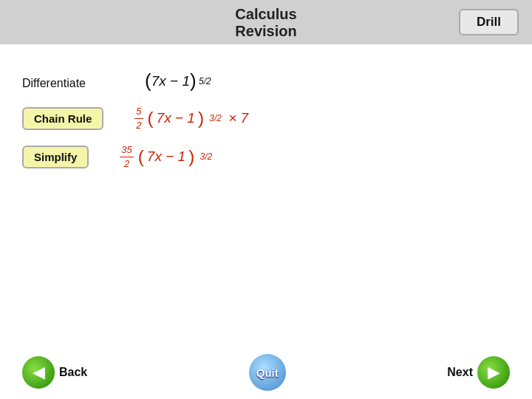  What do you see at coordinates (266, 372) in the screenshot?
I see `bottom-nav: ◀ Back Quit Next ▶` at bounding box center [266, 372].